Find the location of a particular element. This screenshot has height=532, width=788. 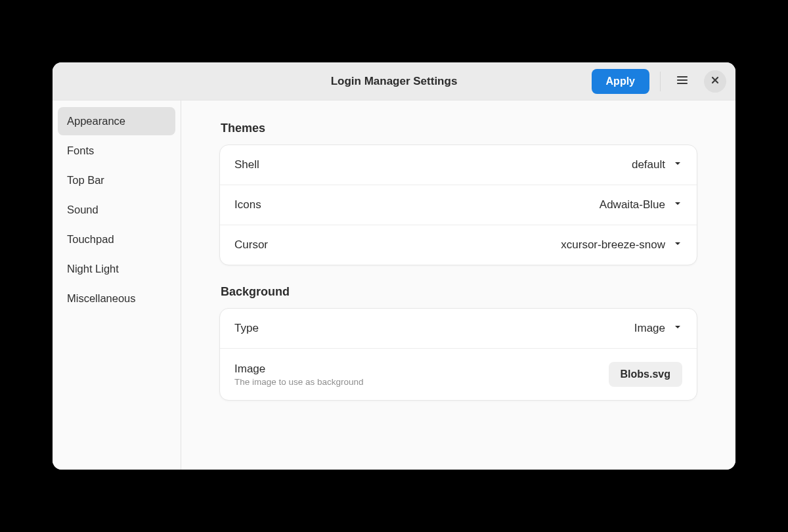

row-cursor-label: Cursor is located at coordinates (251, 245).